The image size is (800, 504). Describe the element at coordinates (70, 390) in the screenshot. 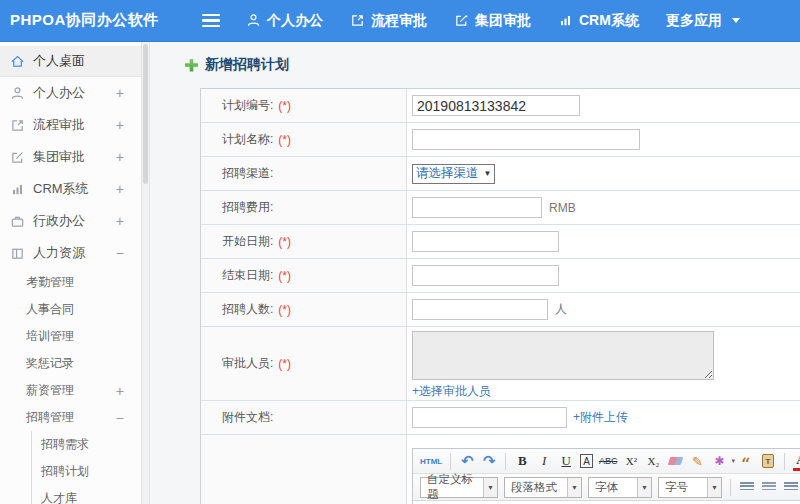

I see `sidebar-item-salary: 薪资管理+` at that location.